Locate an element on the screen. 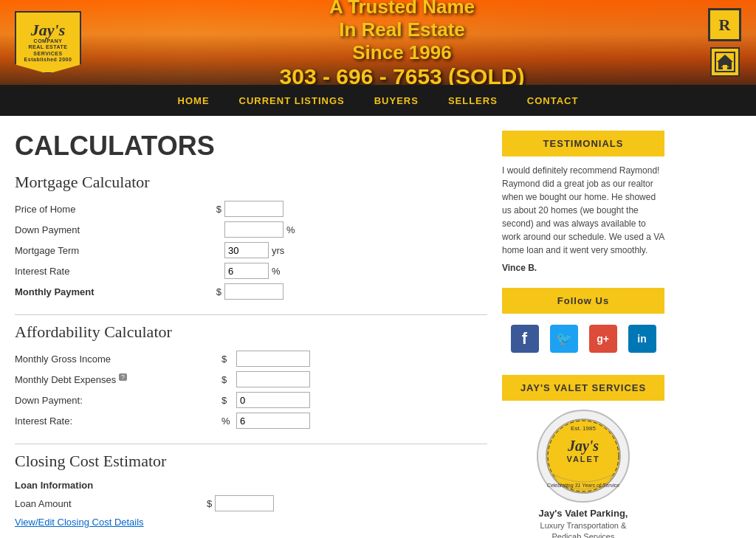 Image resolution: width=756 pixels, height=538 pixels. debt-expenses-currency: $ is located at coordinates (227, 379).